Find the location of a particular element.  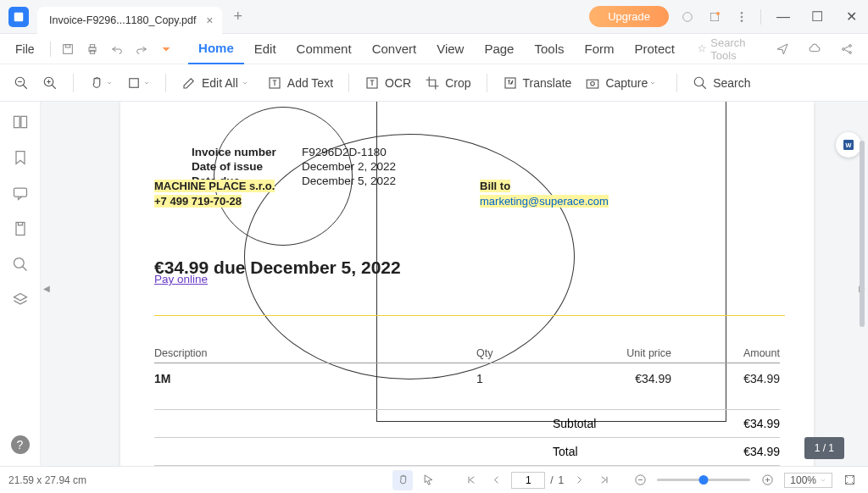

tab-comment: Comment is located at coordinates (324, 49).